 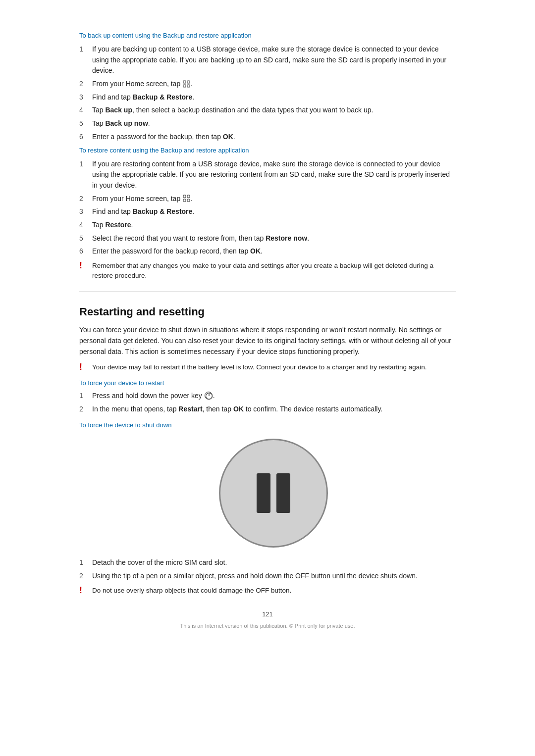 I want to click on section-divider, so click(x=268, y=291).